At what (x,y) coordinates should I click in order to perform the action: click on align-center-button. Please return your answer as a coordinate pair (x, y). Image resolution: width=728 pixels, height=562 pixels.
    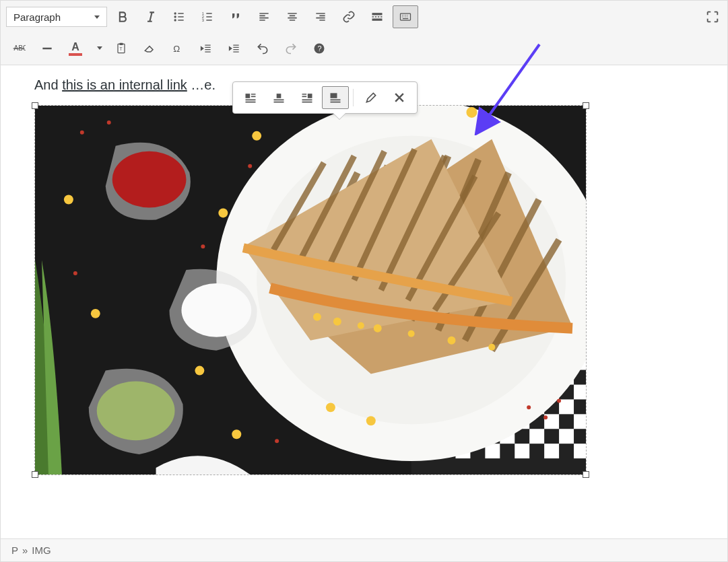
    Looking at the image, I should click on (292, 17).